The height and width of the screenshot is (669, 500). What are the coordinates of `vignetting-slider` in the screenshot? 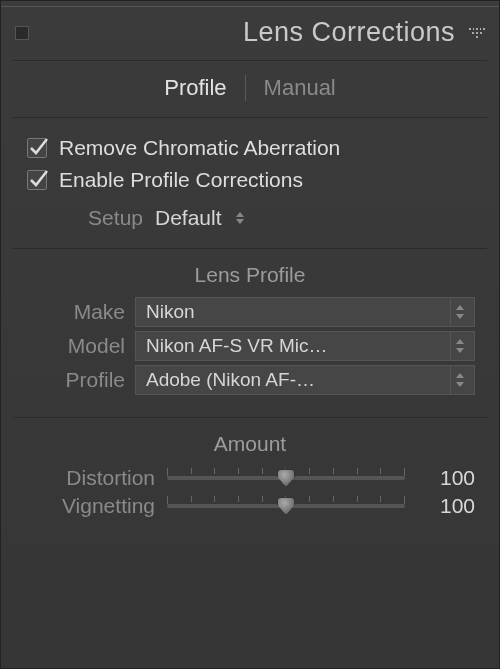 It's located at (286, 506).